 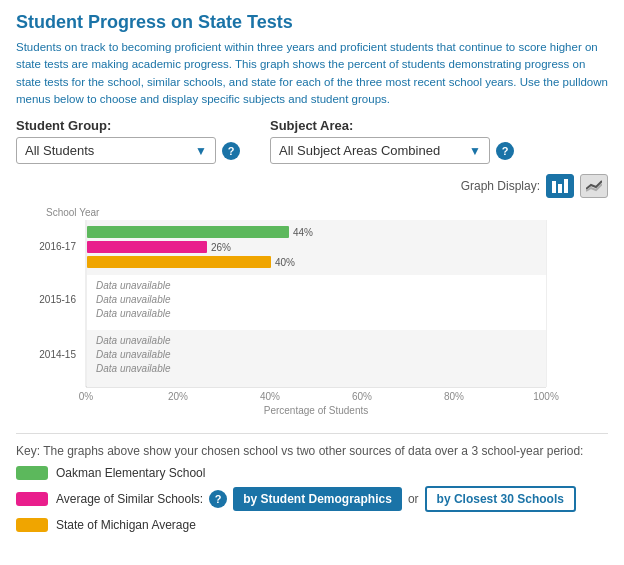 I want to click on svg-text: 2016-17, so click(x=58, y=246).